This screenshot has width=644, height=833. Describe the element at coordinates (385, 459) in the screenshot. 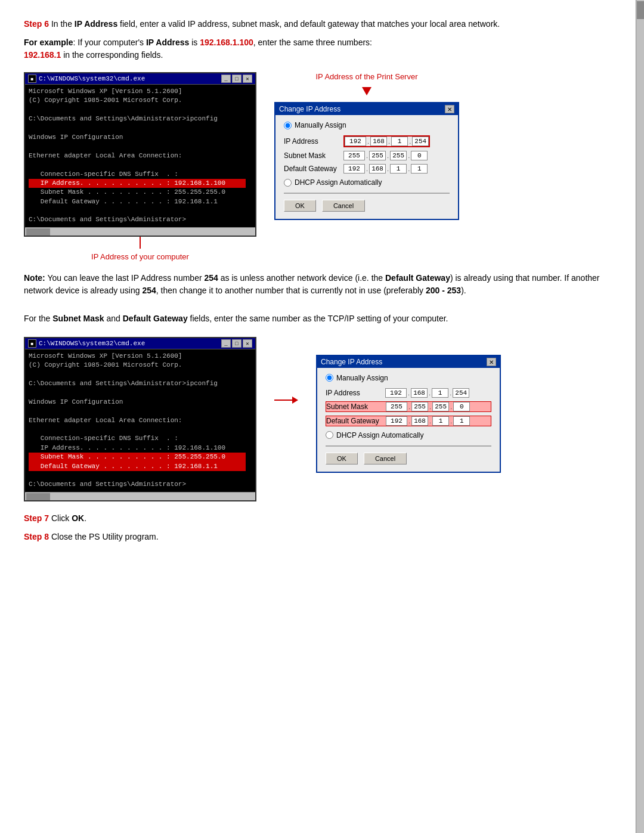

I see `dialog2-cancel-btn: Cancel` at that location.